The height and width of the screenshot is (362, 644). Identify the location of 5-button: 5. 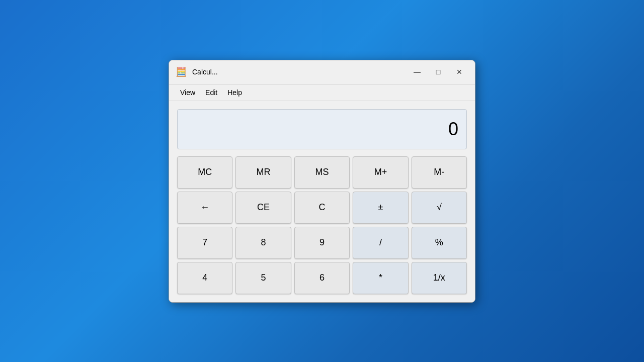
(263, 278).